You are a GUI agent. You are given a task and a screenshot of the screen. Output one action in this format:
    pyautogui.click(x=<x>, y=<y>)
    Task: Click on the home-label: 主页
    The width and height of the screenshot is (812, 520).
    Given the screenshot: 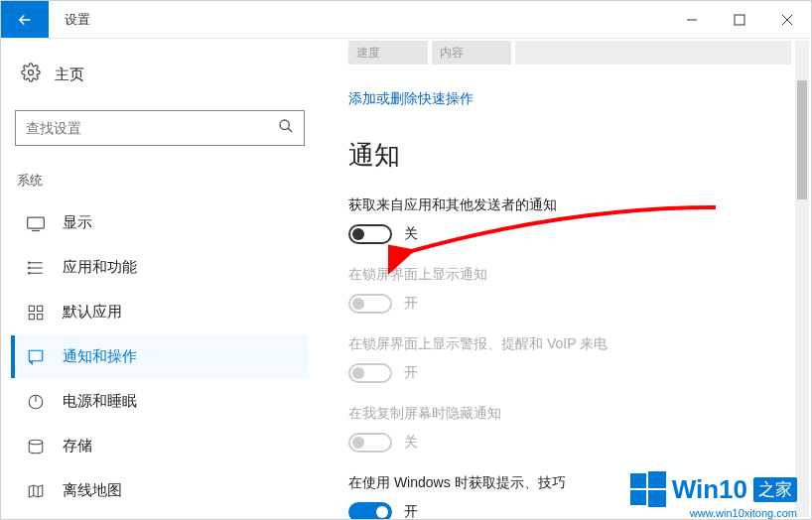 What is the action you would take?
    pyautogui.click(x=69, y=75)
    